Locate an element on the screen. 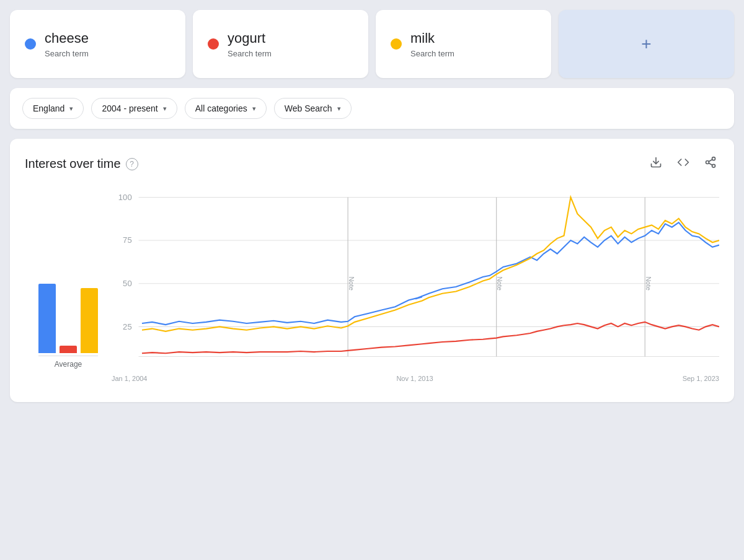 The height and width of the screenshot is (560, 744). location-chevron-icon: ▾ is located at coordinates (71, 109).